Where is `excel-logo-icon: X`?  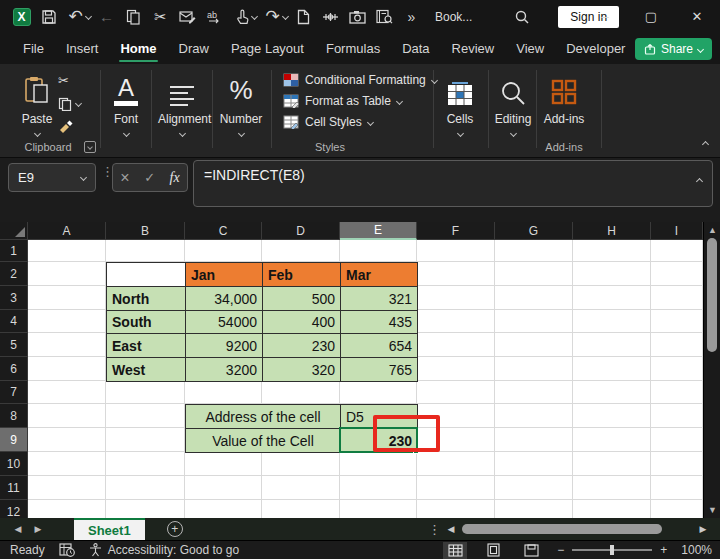
excel-logo-icon: X is located at coordinates (22, 17).